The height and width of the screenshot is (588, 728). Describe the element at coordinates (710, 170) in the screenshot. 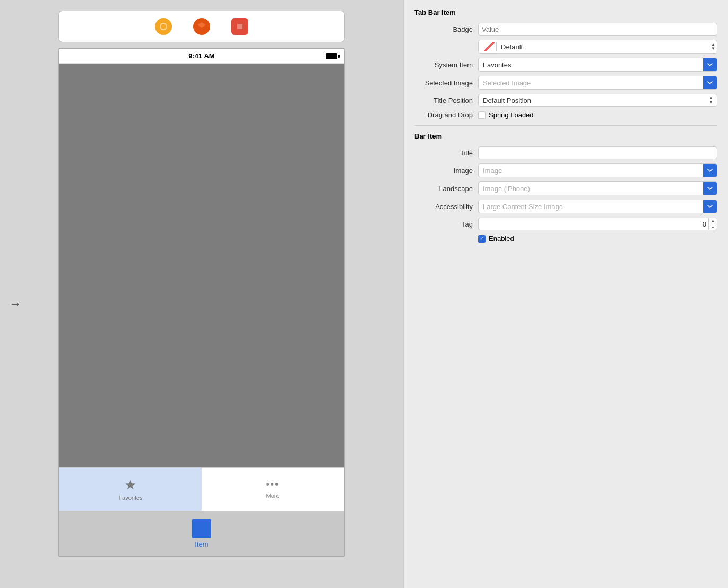

I see `image-dropdown-btn` at that location.